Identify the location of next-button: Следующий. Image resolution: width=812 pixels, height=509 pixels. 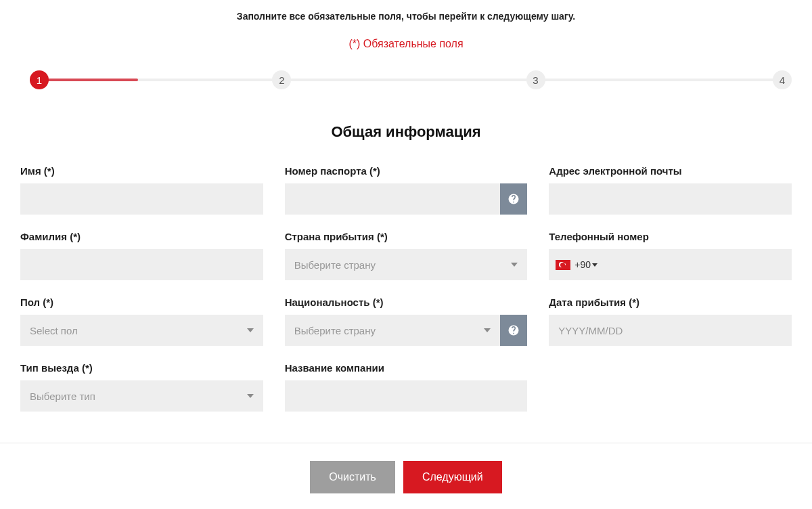
(453, 477).